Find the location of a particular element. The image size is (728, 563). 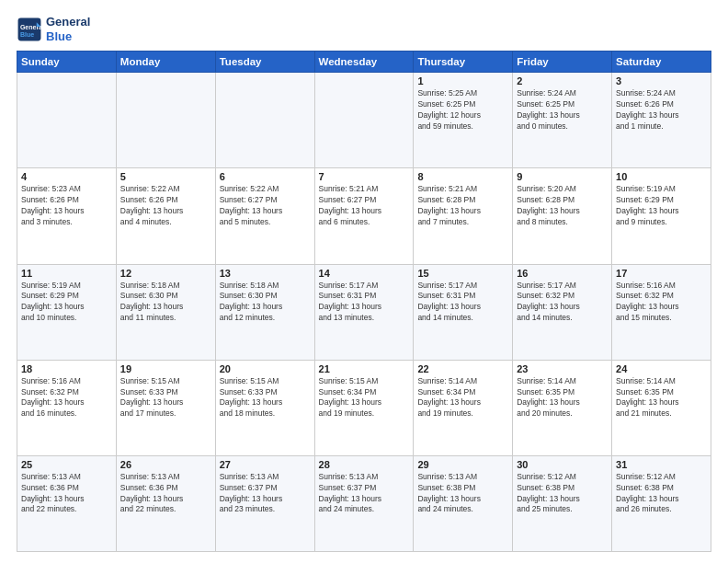

day-number: 1 is located at coordinates (463, 81).